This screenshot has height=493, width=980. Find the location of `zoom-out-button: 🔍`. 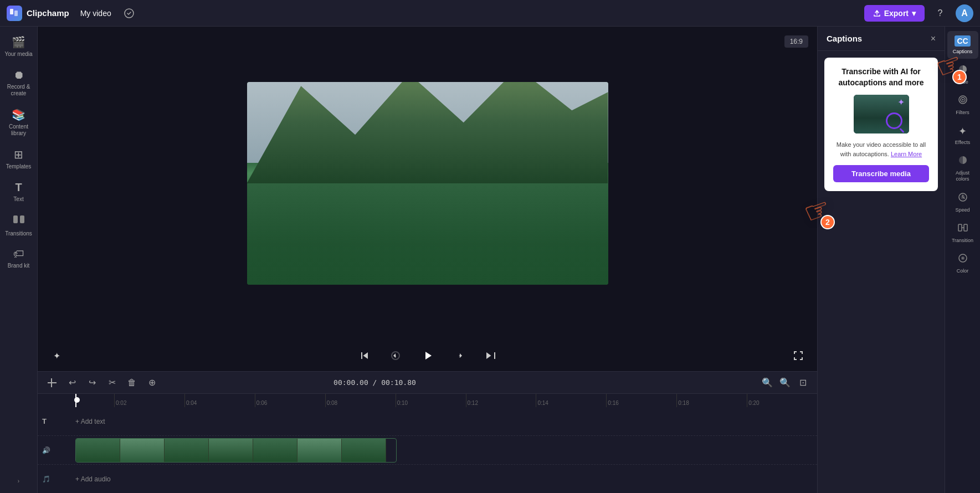

zoom-out-button: 🔍 is located at coordinates (767, 383).